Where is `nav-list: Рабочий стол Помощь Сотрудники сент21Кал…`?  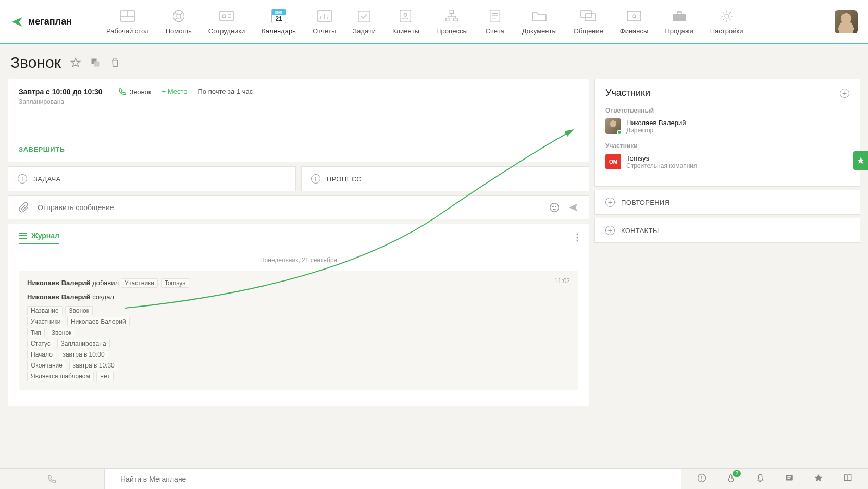
nav-list: Рабочий стол Помощь Сотрудники сент21Кал… is located at coordinates (466, 22).